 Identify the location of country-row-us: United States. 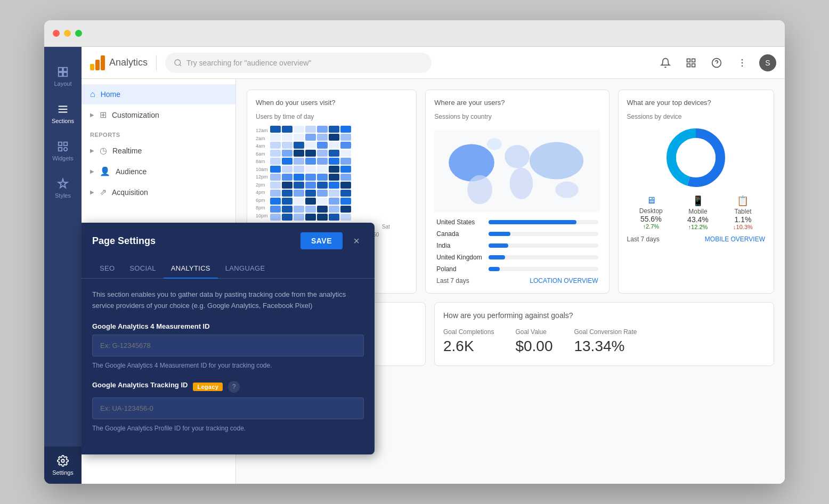
(517, 222).